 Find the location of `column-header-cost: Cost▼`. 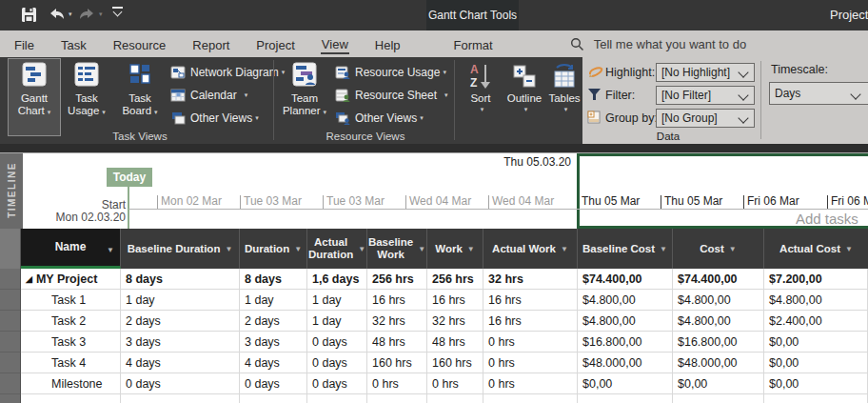

column-header-cost: Cost▼ is located at coordinates (719, 249).